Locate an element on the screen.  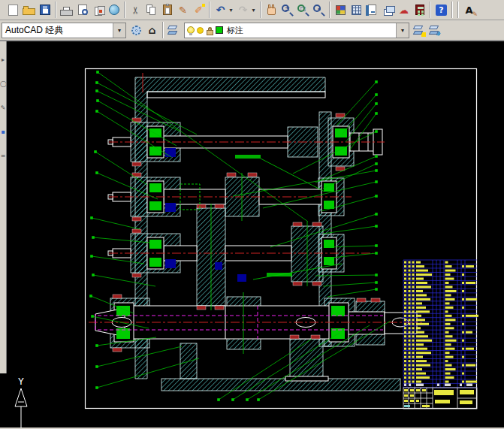
standard-toolbar: ✂✎✐↶▾↷▾±□◂☁?A is located at coordinates (252, 11).